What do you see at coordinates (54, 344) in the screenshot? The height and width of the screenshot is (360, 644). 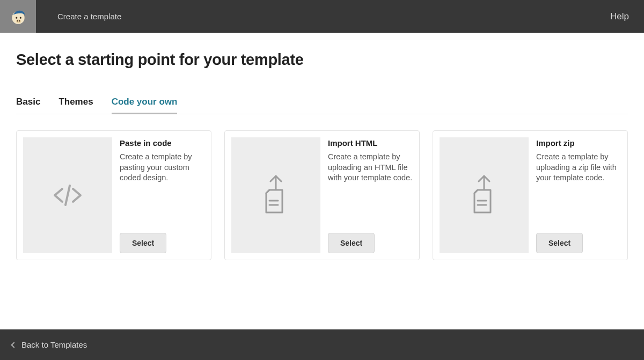 I see `back-label: Back to Templates` at bounding box center [54, 344].